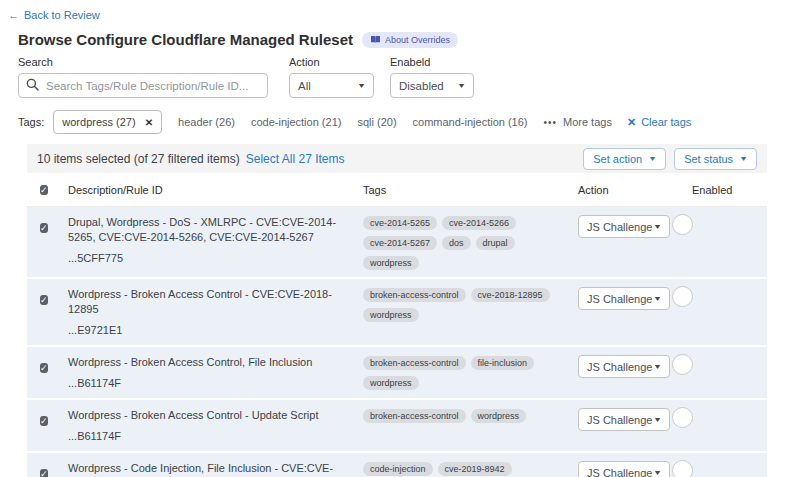 This screenshot has width=794, height=477. Describe the element at coordinates (296, 122) in the screenshot. I see `tag-option: code-injection (21)` at that location.